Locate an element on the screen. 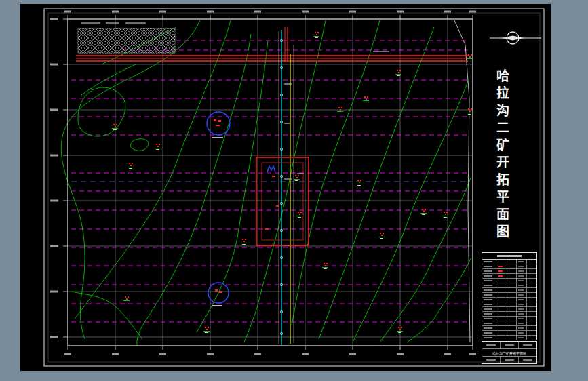  drawing-title-vertical: 哈拉沟二矿开拓平面图 is located at coordinates (501, 155).